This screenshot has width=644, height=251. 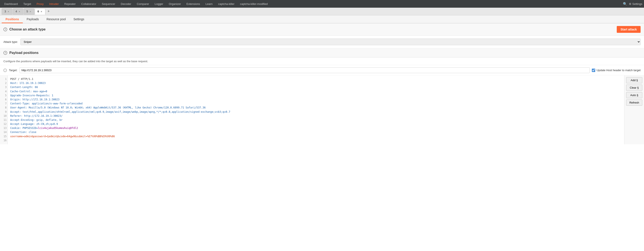 What do you see at coordinates (316, 96) in the screenshot?
I see `request-line-5: Upgrade-Insecure-Requests: 1` at bounding box center [316, 96].